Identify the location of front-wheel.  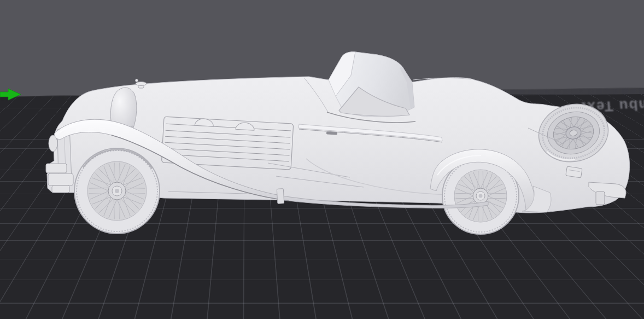
(117, 191).